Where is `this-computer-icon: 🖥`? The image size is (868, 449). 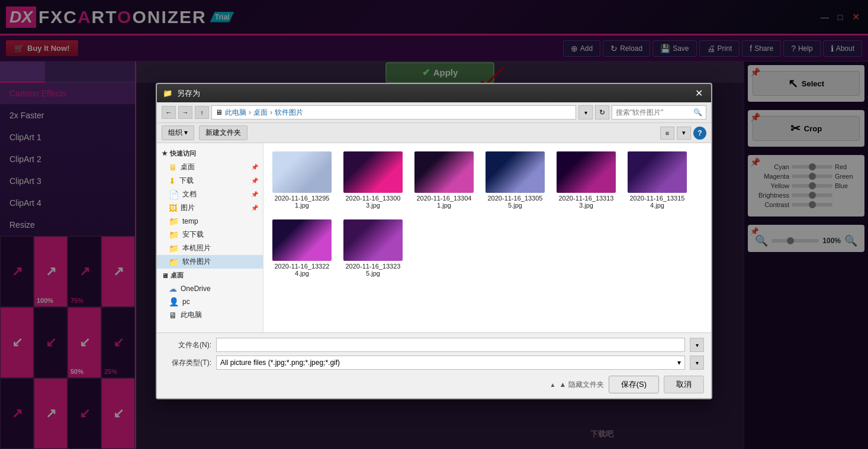
this-computer-icon: 🖥 is located at coordinates (173, 315).